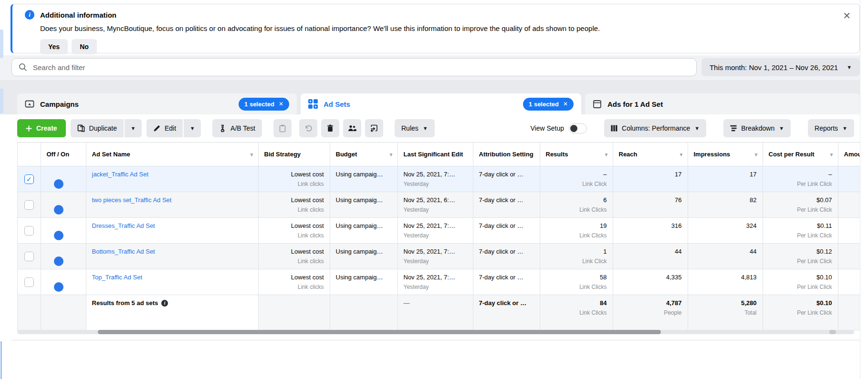  I want to click on impressions-value: 44, so click(725, 252).